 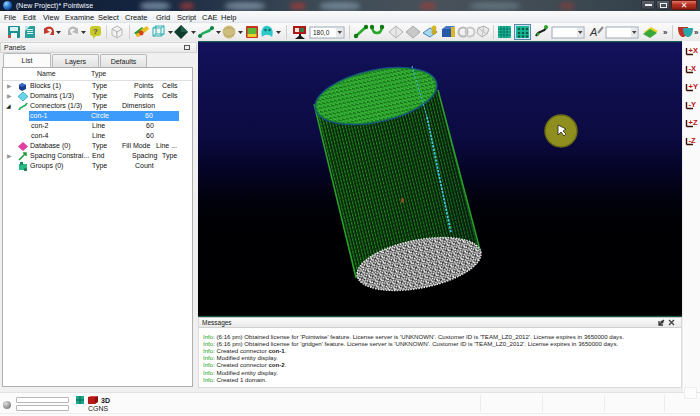 What do you see at coordinates (322, 32) in the screenshot?
I see `svg-text: 180,0` at bounding box center [322, 32].